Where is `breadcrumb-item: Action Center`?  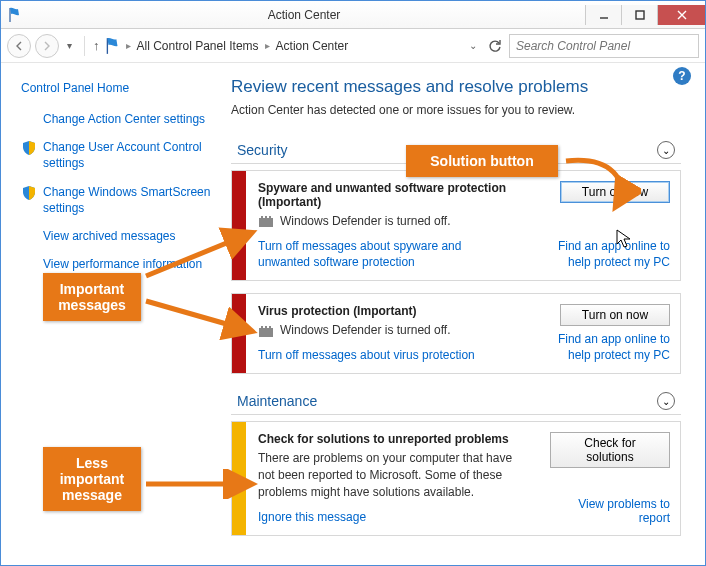 breadcrumb-item: Action Center is located at coordinates (312, 46).